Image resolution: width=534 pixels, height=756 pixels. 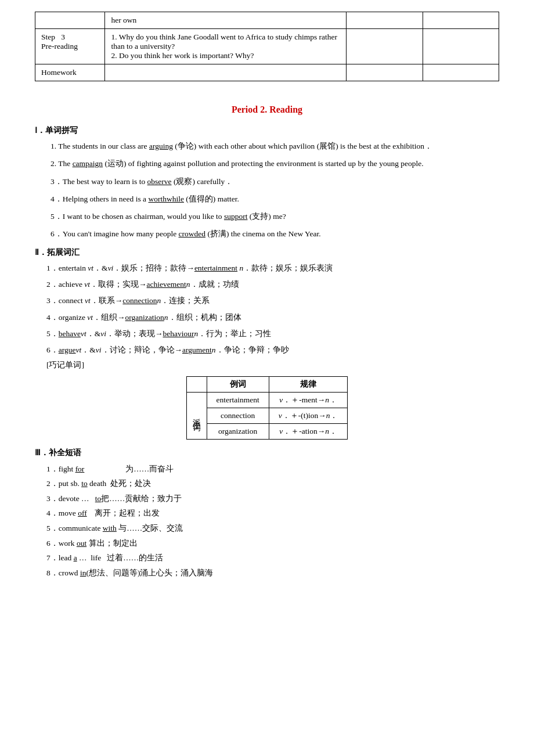 I want to click on table-row: Homework, so click(x=267, y=73).